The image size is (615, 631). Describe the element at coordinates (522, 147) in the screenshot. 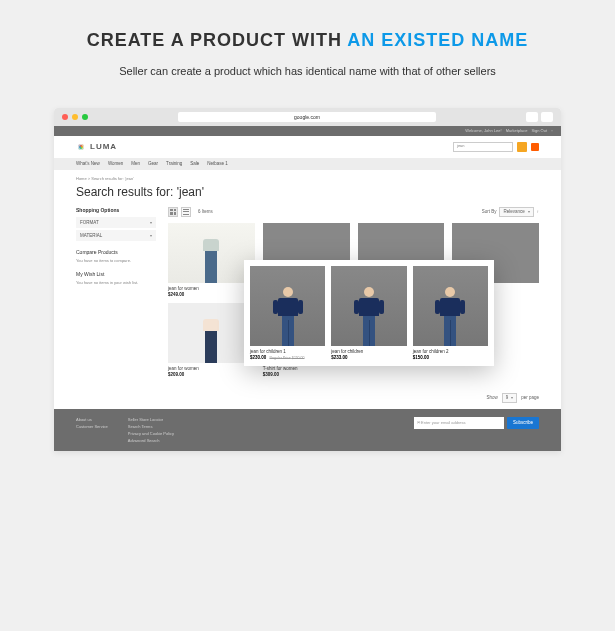

I see `search-button` at that location.